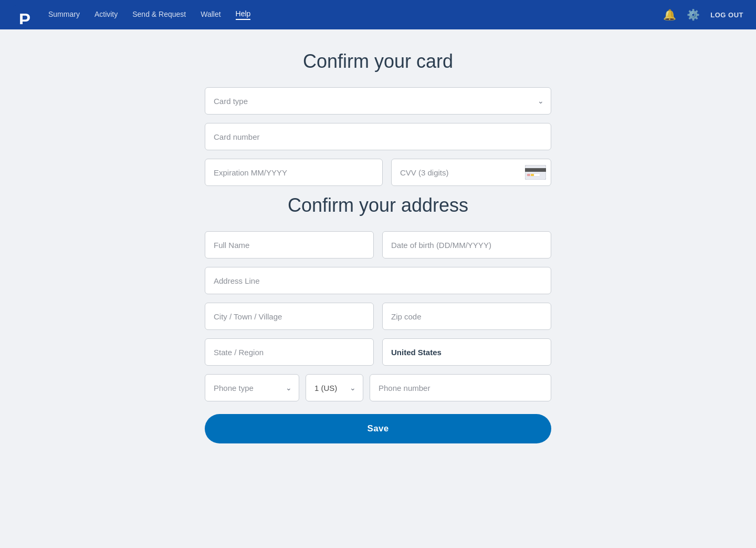  Describe the element at coordinates (378, 352) in the screenshot. I see `state-country-row` at that location.